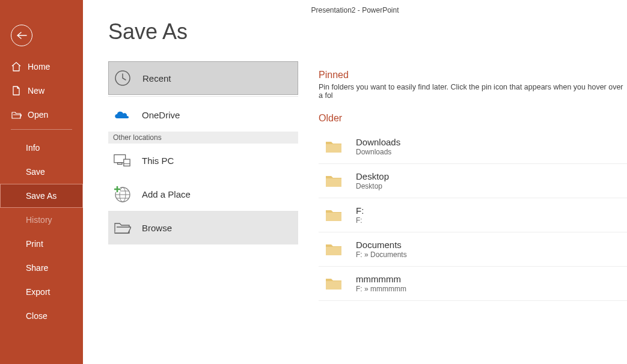 Image resolution: width=627 pixels, height=364 pixels. What do you see at coordinates (203, 228) in the screenshot?
I see `location-browse: Browse` at bounding box center [203, 228].